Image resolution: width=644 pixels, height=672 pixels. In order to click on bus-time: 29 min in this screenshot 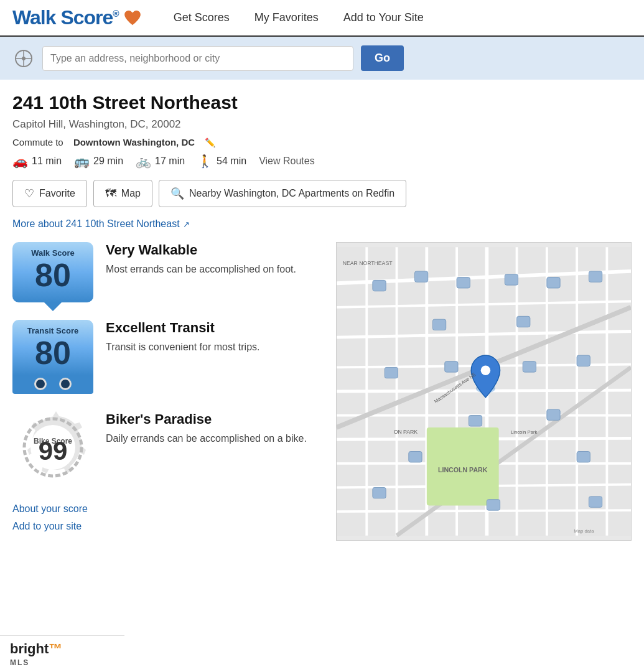, I will do `click(108, 161)`.